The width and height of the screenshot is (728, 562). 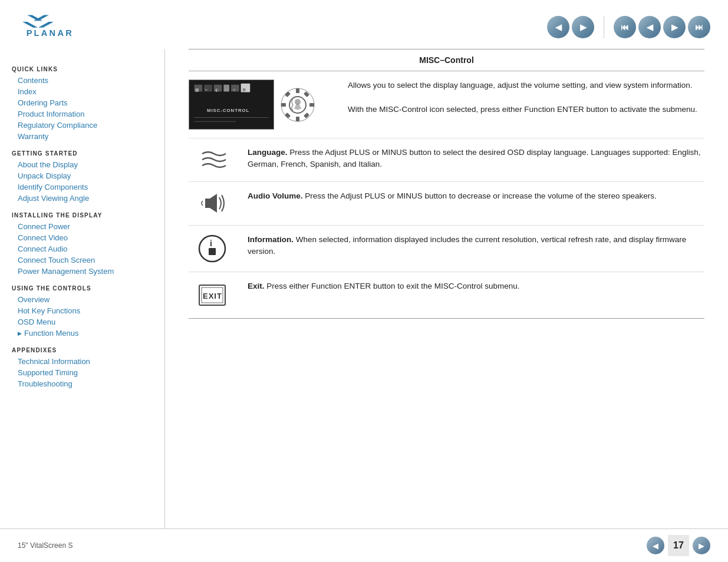 I want to click on misc-control-icon, so click(x=298, y=105).